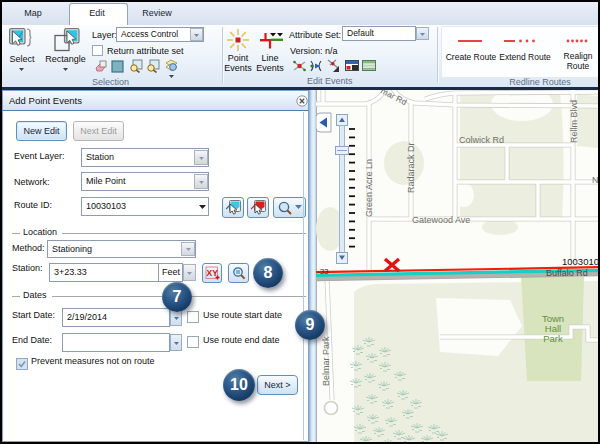 The image size is (600, 444). What do you see at coordinates (574, 122) in the screenshot?
I see `svg-text: Rellm Blvd` at bounding box center [574, 122].